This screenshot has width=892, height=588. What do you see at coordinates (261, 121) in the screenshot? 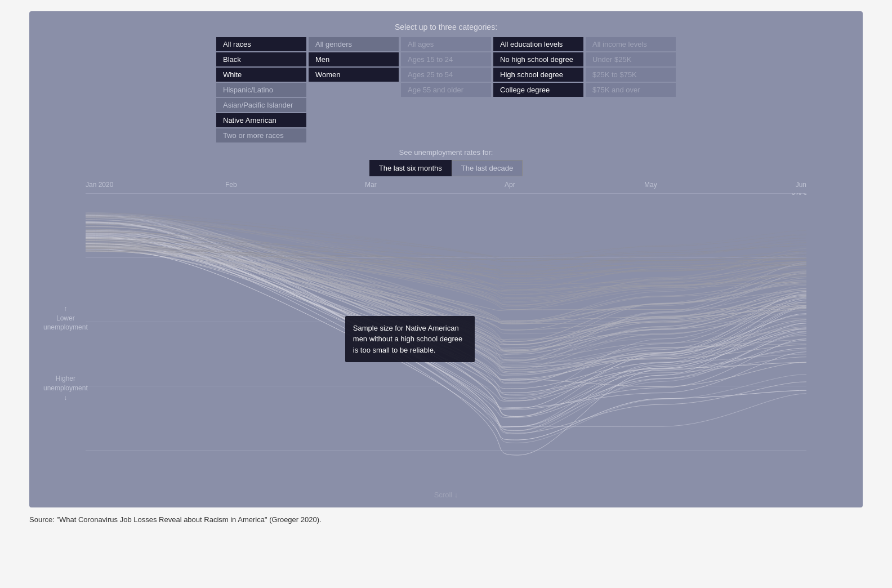
I see `filter-native-american: Native American` at bounding box center [261, 121].